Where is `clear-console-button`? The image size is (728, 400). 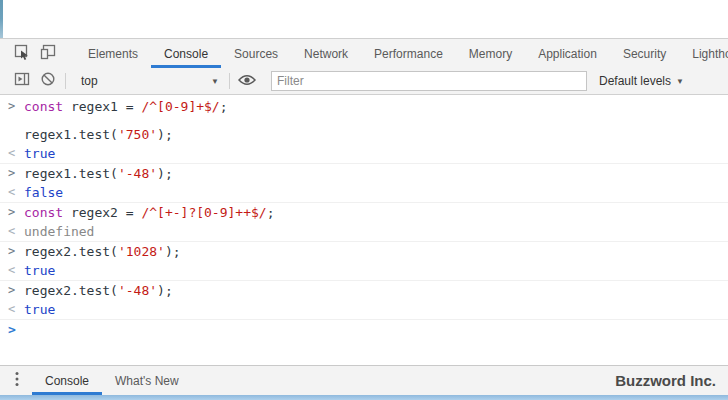
clear-console-button is located at coordinates (48, 81).